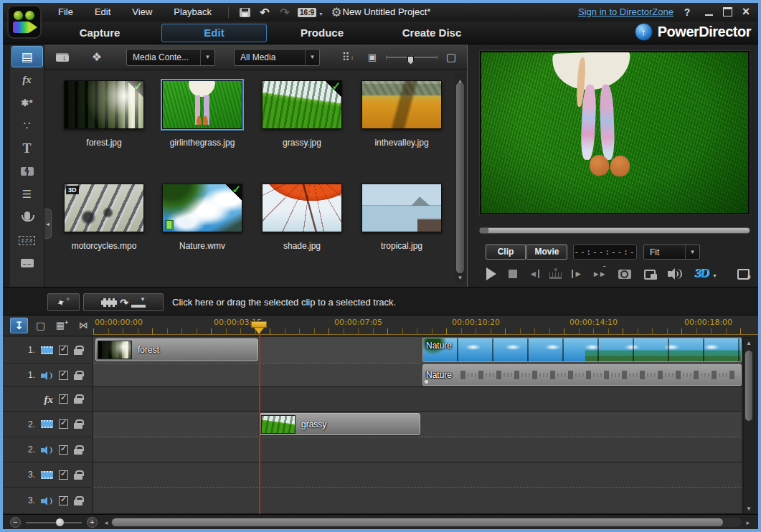 The height and width of the screenshot is (532, 761). What do you see at coordinates (142, 12) in the screenshot?
I see `menu-view: View` at bounding box center [142, 12].